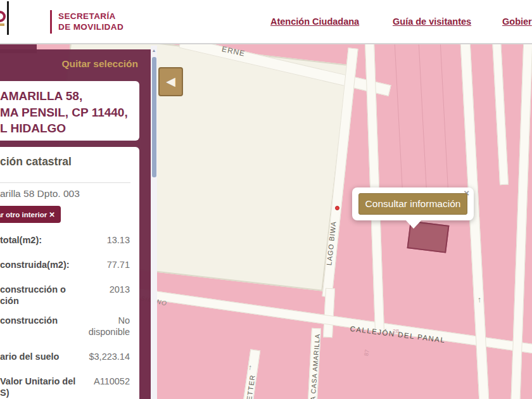 The image size is (532, 399). What do you see at coordinates (432, 22) in the screenshot?
I see `nav-link-guia-de-visitantes: Guía de visitantes` at bounding box center [432, 22].